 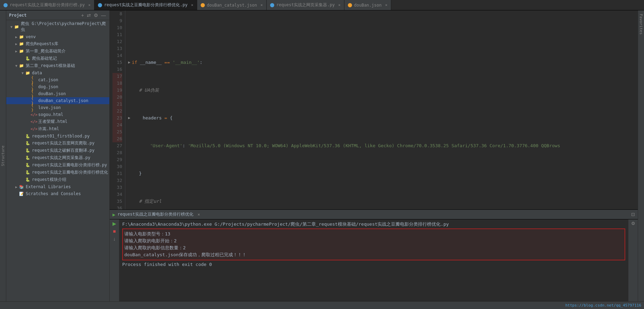 What do you see at coordinates (58, 66) in the screenshot?
I see `sidebar-item-ch2: ▼ 📁 第二章_request模块基础` at bounding box center [58, 66].